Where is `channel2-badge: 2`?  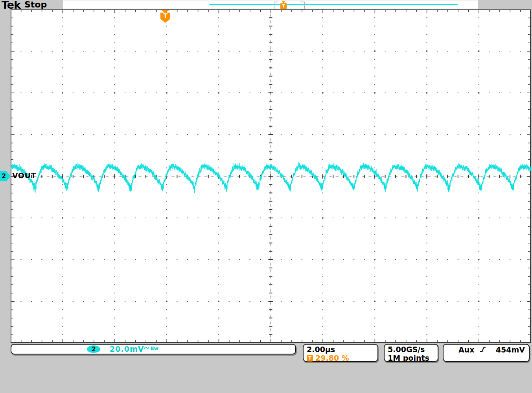
channel2-badge: 2 is located at coordinates (94, 349).